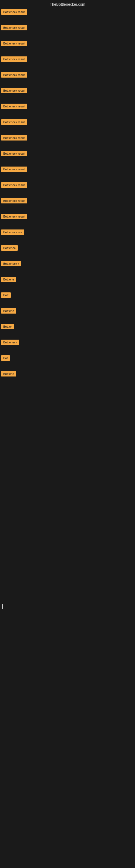  I want to click on list-item: Bottlenec, so click(68, 249).